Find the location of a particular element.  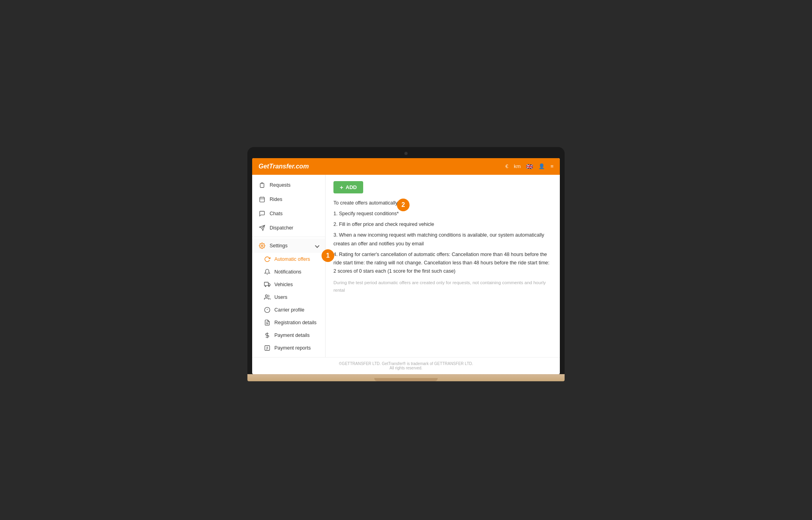

instructions-intro: To create offers automatically: is located at coordinates (442, 203).